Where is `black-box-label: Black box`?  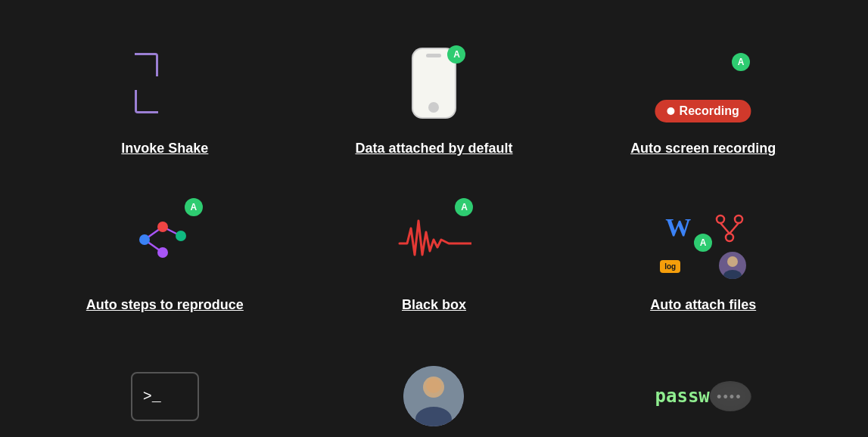 black-box-label: Black box is located at coordinates (434, 305).